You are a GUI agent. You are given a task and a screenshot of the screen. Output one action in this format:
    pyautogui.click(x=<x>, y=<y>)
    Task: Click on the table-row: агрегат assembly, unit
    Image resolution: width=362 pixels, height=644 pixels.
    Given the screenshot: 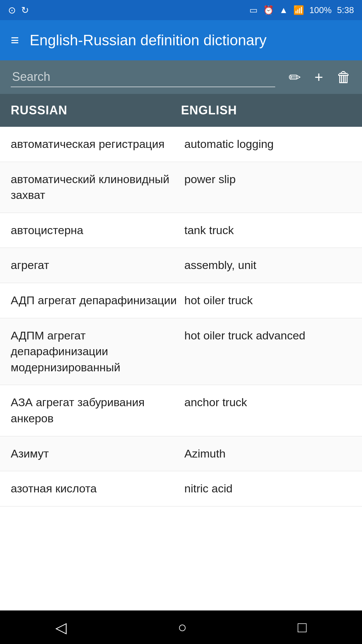 What is the action you would take?
    pyautogui.click(x=181, y=266)
    